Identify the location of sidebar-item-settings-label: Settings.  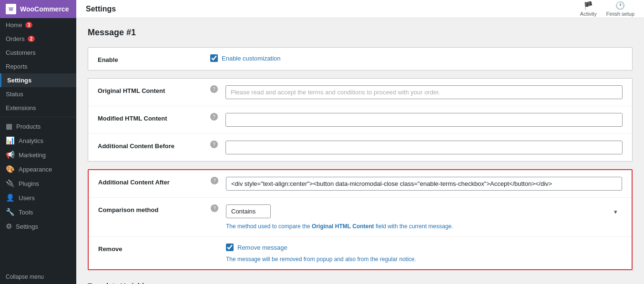
(19, 80).